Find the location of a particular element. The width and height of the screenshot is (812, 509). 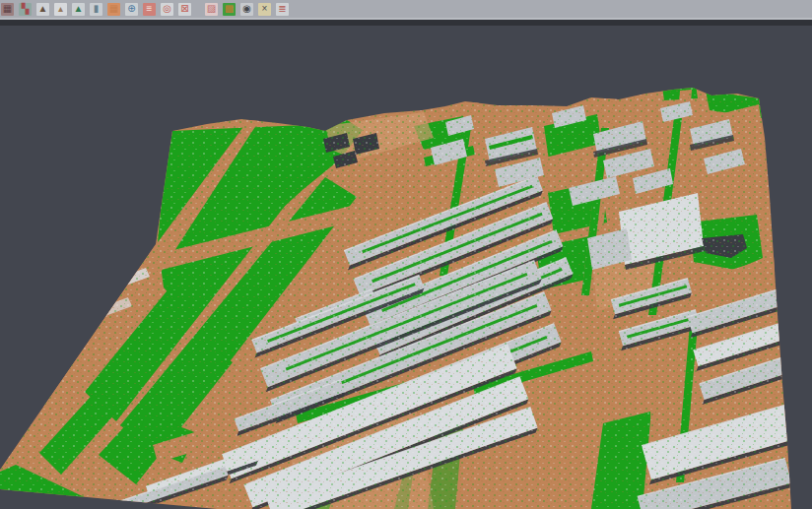

crop-red-icon: ⊠ is located at coordinates (185, 10).